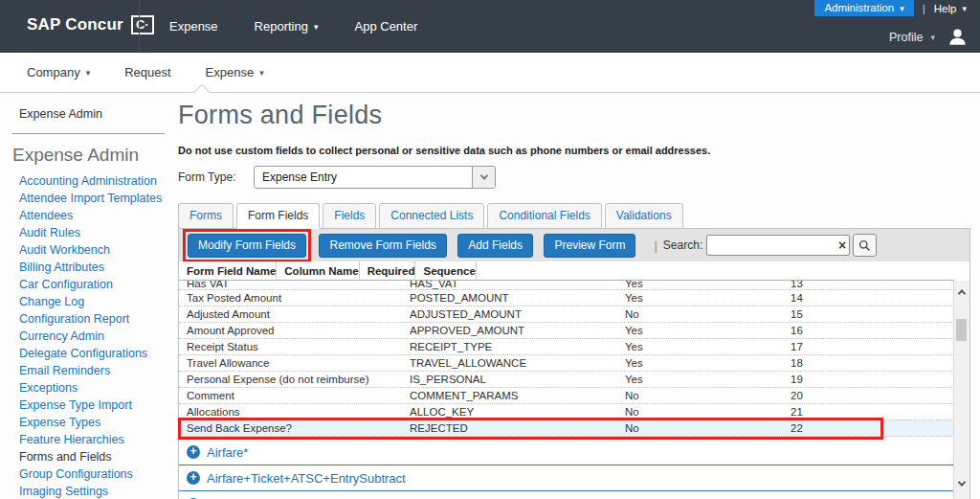 This screenshot has width=980, height=499. Describe the element at coordinates (90, 25) in the screenshot. I see `concur-logo: SAP Concur C·` at that location.